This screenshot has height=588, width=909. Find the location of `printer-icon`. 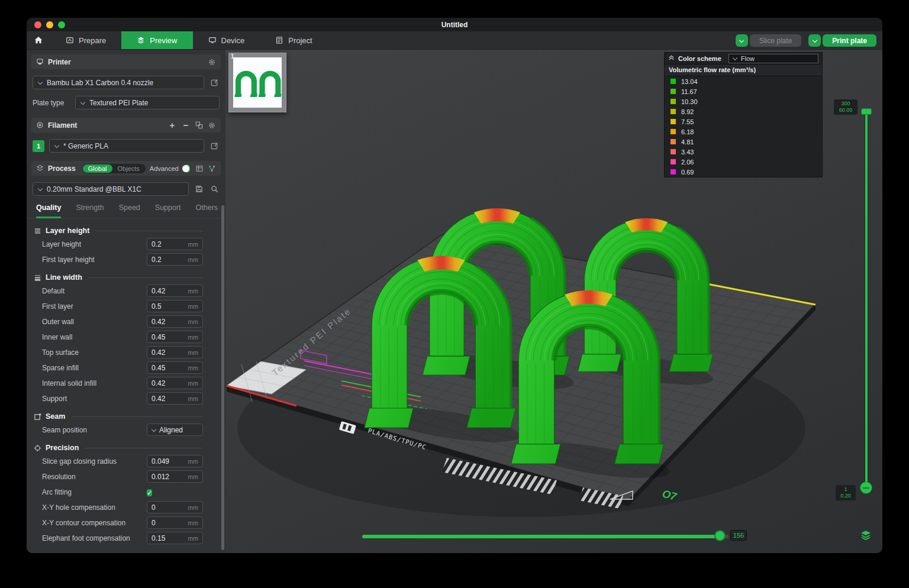

printer-icon is located at coordinates (40, 62).